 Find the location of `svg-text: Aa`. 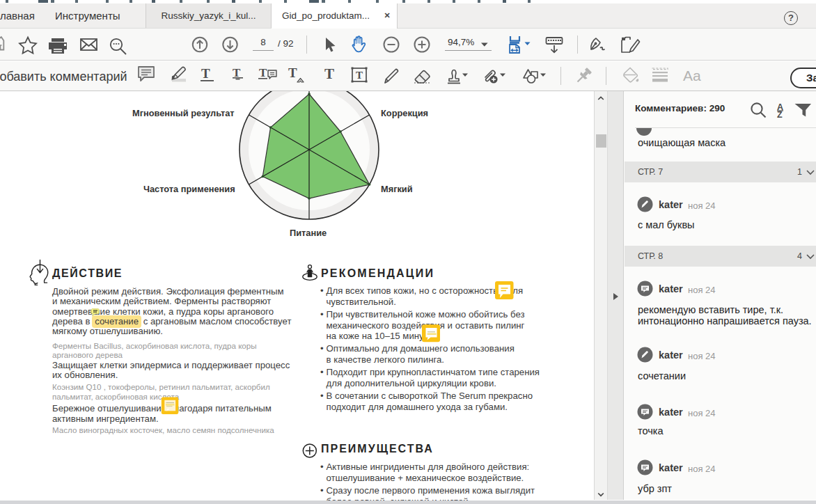

svg-text: Aa is located at coordinates (692, 75).